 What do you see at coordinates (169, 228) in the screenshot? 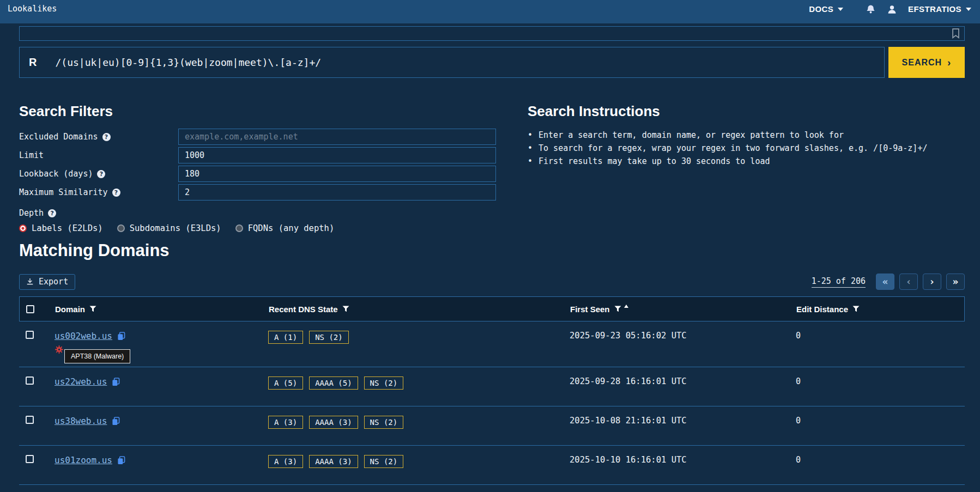
I see `depth-option-subdomains-e3lds: Subdomains (E3LDs)` at bounding box center [169, 228].